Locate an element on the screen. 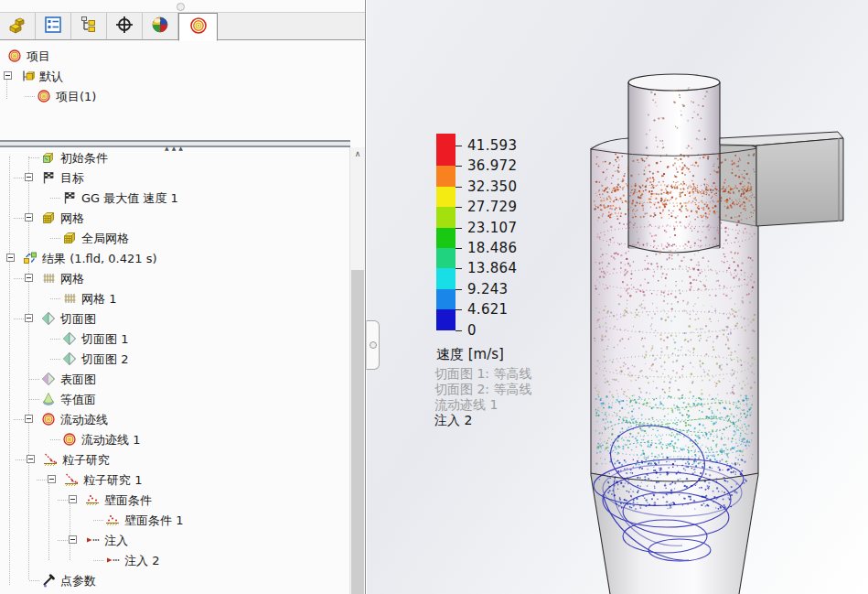 This screenshot has width=868, height=594. tree-item: 初始条件 is located at coordinates (176, 157).